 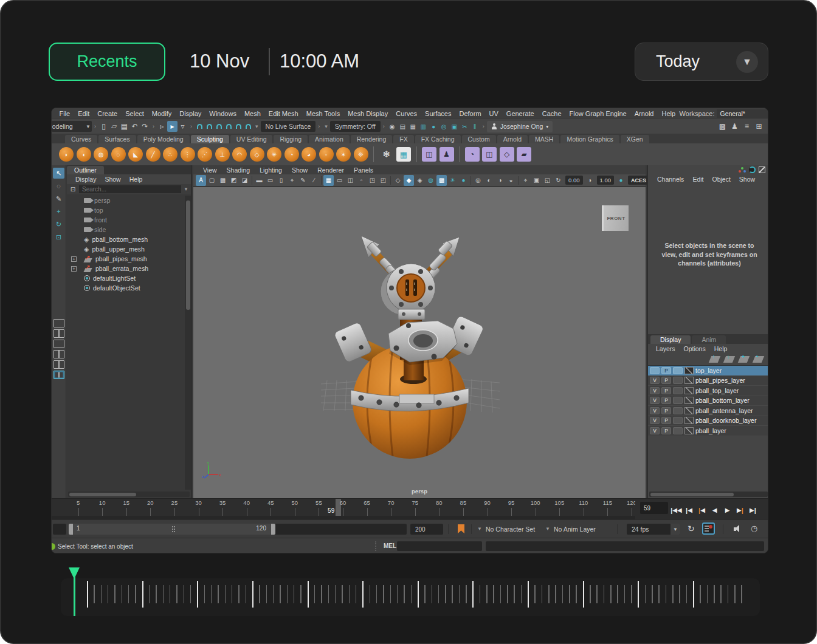 What do you see at coordinates (709, 340) in the screenshot?
I see `layer-tab-anim: Anim` at bounding box center [709, 340].